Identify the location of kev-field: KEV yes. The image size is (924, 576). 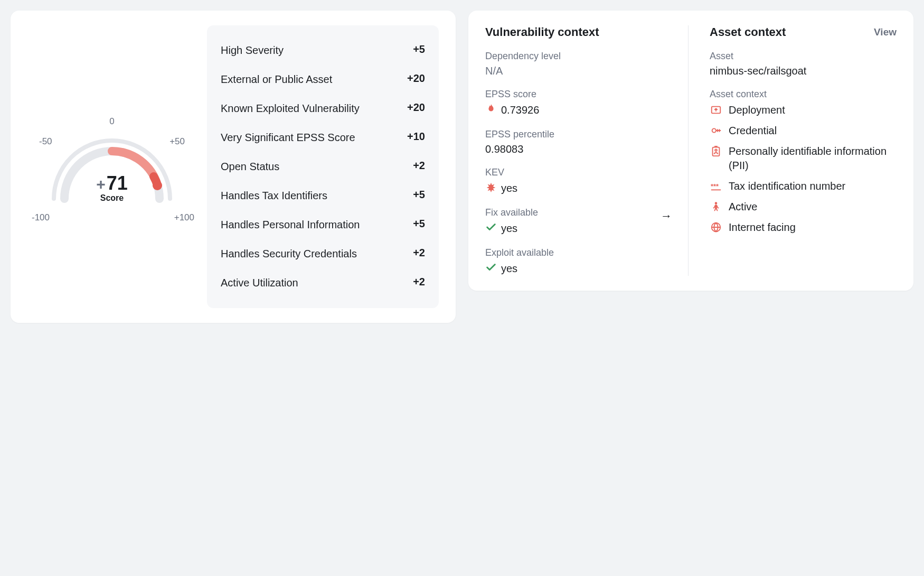
(579, 181).